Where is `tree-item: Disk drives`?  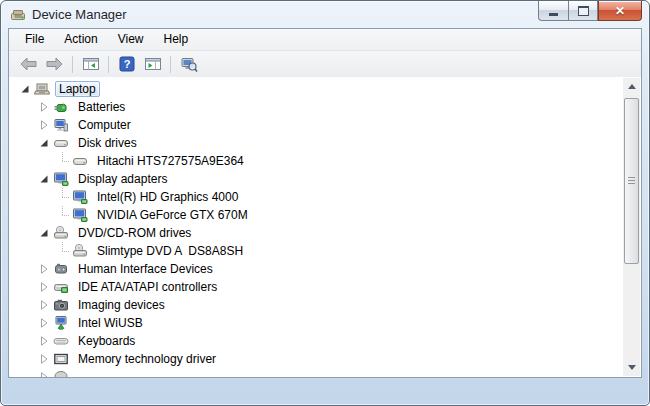 tree-item: Disk drives is located at coordinates (316, 143).